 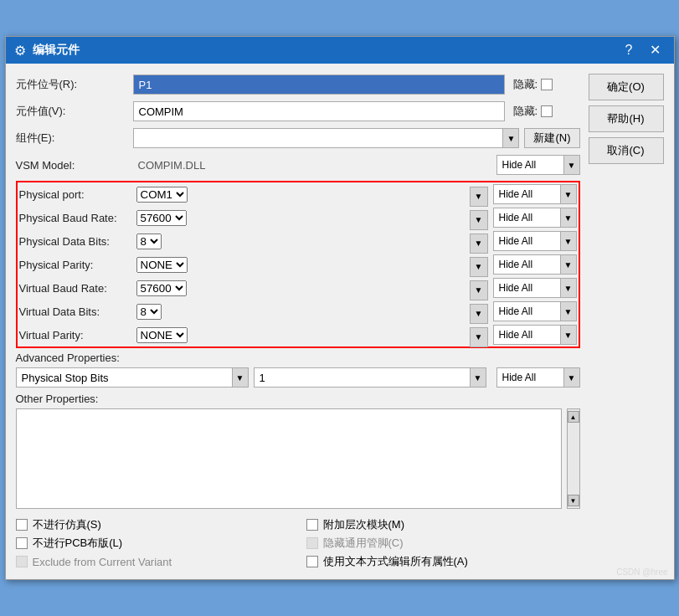 What do you see at coordinates (75, 111) in the screenshot?
I see `value-label: 元件值(V):` at bounding box center [75, 111].